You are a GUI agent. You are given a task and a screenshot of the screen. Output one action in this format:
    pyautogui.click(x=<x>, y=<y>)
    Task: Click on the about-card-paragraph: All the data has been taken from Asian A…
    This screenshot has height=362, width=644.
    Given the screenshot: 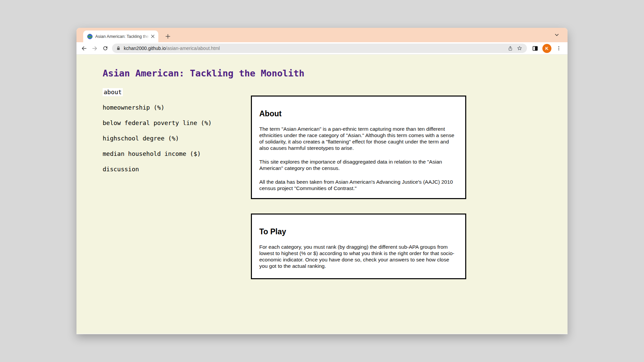 What is the action you would take?
    pyautogui.click(x=359, y=185)
    